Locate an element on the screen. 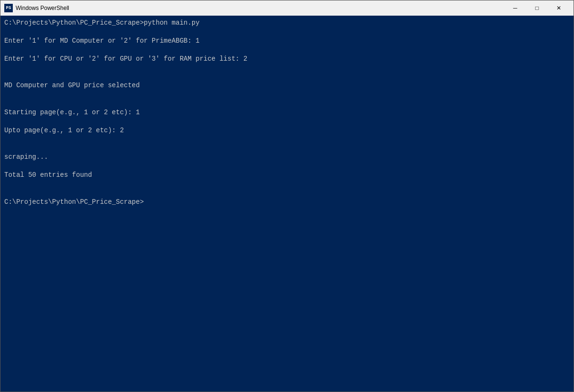  terminal-line: Upto page(e.g., 1 or 2 etc): 2 is located at coordinates (287, 131).